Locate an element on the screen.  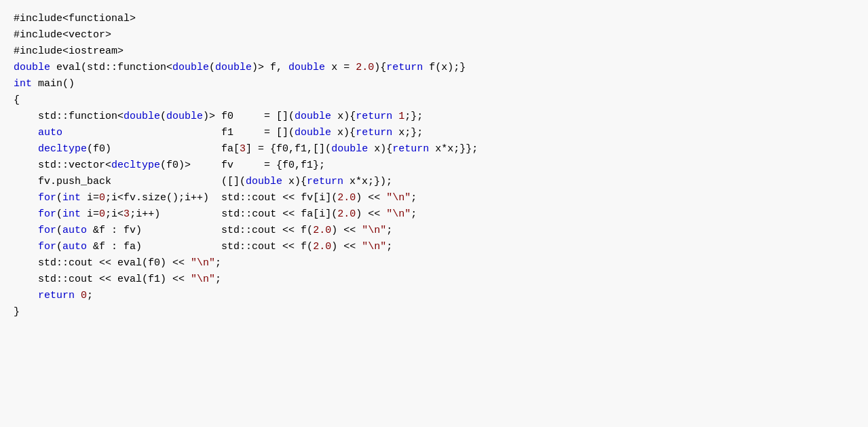
code-line-15: for(auto &f : fa) std::cout << f(2.0) <<… is located at coordinates (434, 247).